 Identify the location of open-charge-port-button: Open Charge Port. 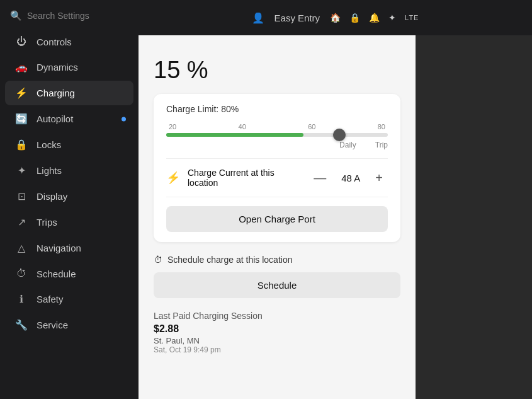
(277, 219).